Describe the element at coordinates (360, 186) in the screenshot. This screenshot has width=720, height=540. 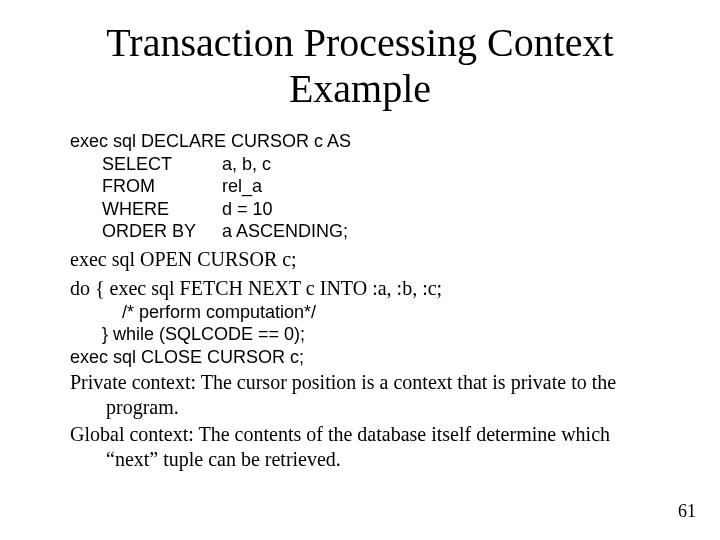
I see `declare-row-from: FROMrel_a` at that location.